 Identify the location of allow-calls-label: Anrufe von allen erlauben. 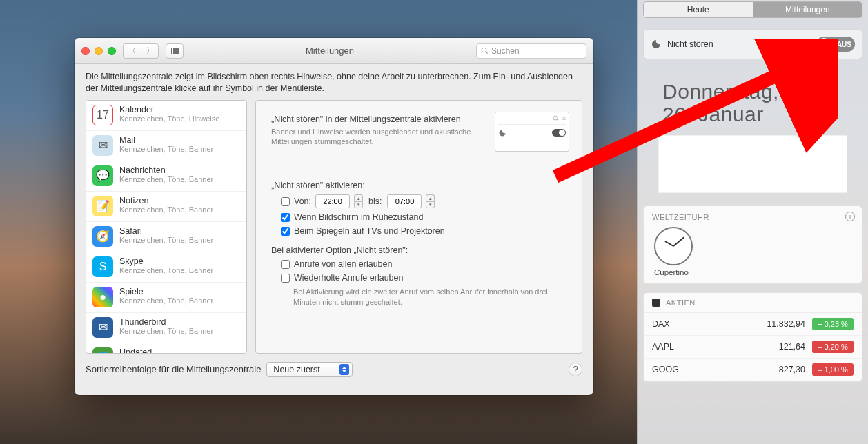
(343, 264).